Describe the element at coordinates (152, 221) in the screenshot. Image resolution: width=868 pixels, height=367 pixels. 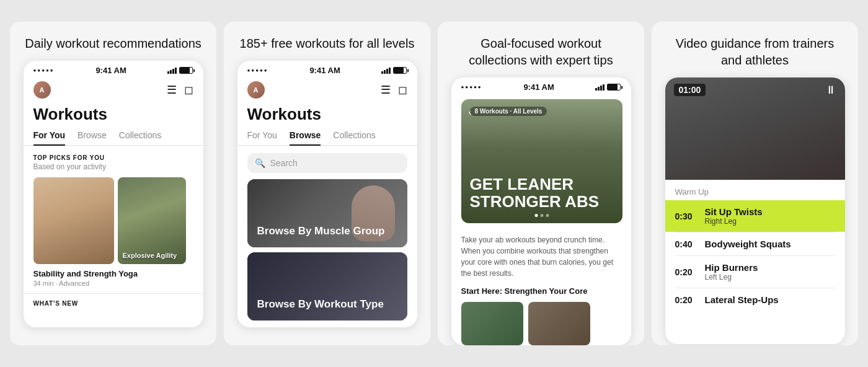
I see `workout-img-agility: Explosive Agility` at that location.